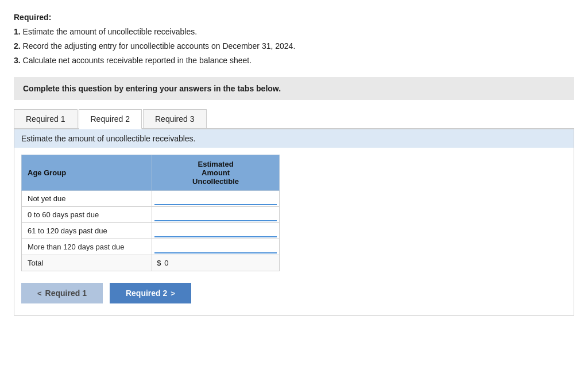 This screenshot has height=369, width=588. What do you see at coordinates (150, 293) in the screenshot?
I see `next-button: Required 2 >` at bounding box center [150, 293].